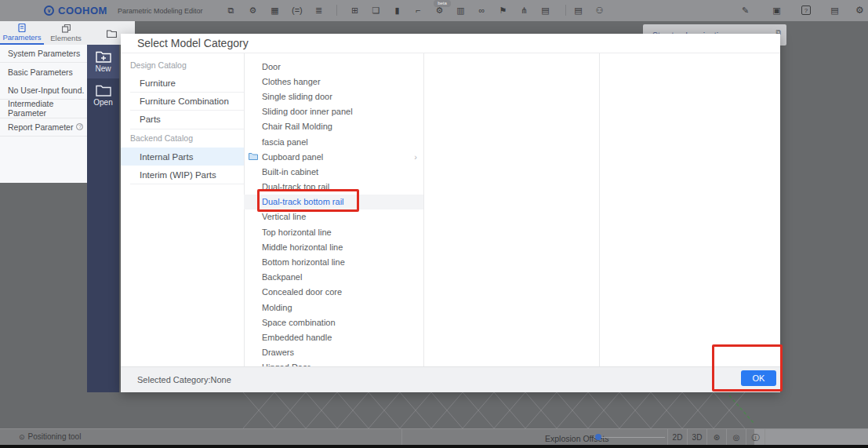  What do you see at coordinates (104, 90) in the screenshot?
I see `open-folder-icon` at bounding box center [104, 90].